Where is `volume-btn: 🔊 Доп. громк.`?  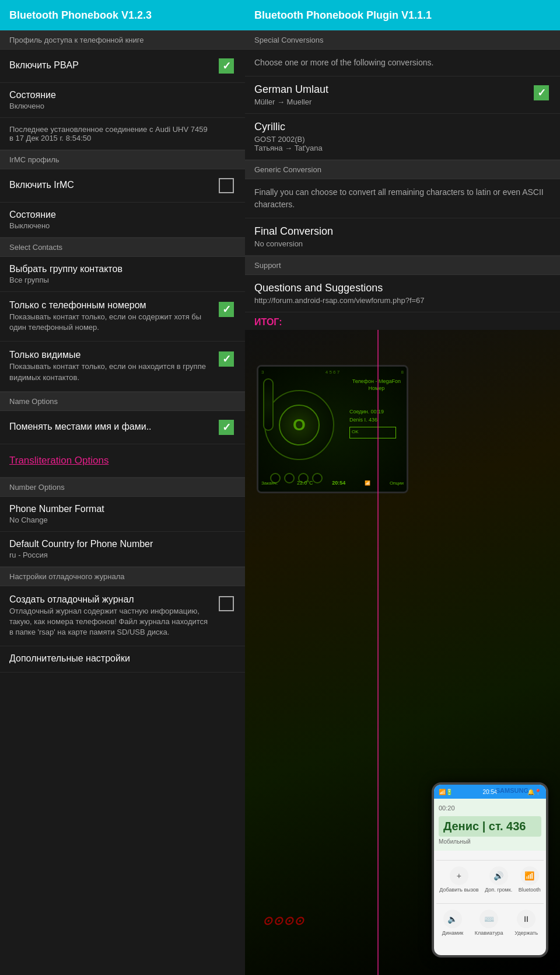 volume-btn: 🔊 Доп. громк. is located at coordinates (498, 879).